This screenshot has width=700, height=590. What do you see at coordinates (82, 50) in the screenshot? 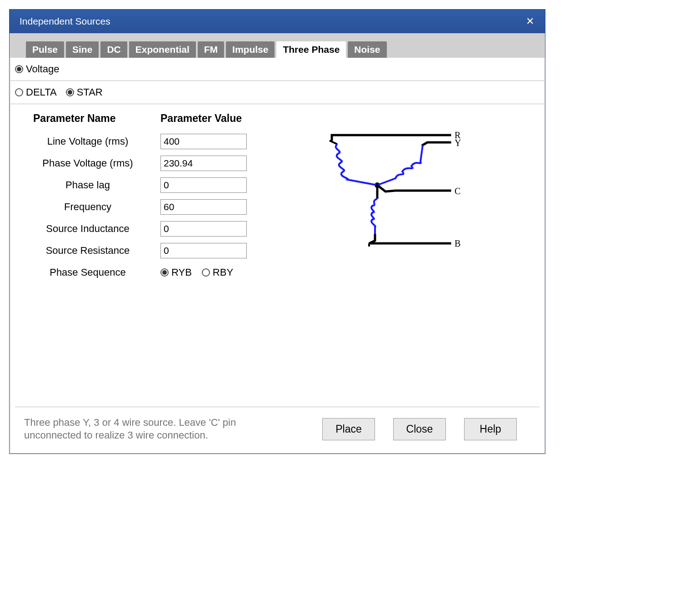
I see `tab-sine: Sine` at bounding box center [82, 50].